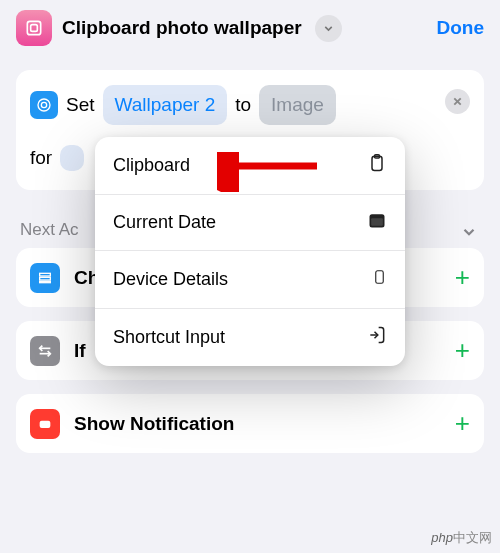 Image resolution: width=500 pixels, height=553 pixels. What do you see at coordinates (250, 280) in the screenshot?
I see `popover-item-device-details: Device Details` at bounding box center [250, 280].